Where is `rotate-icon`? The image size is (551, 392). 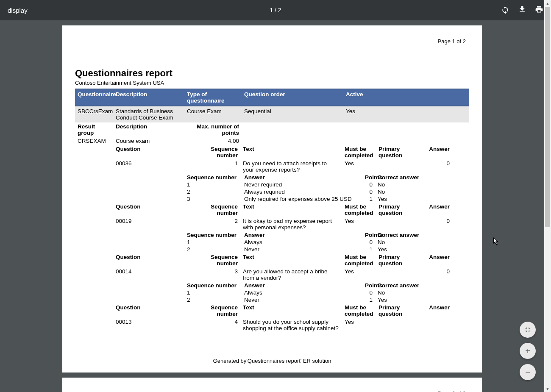
rotate-icon is located at coordinates (505, 10).